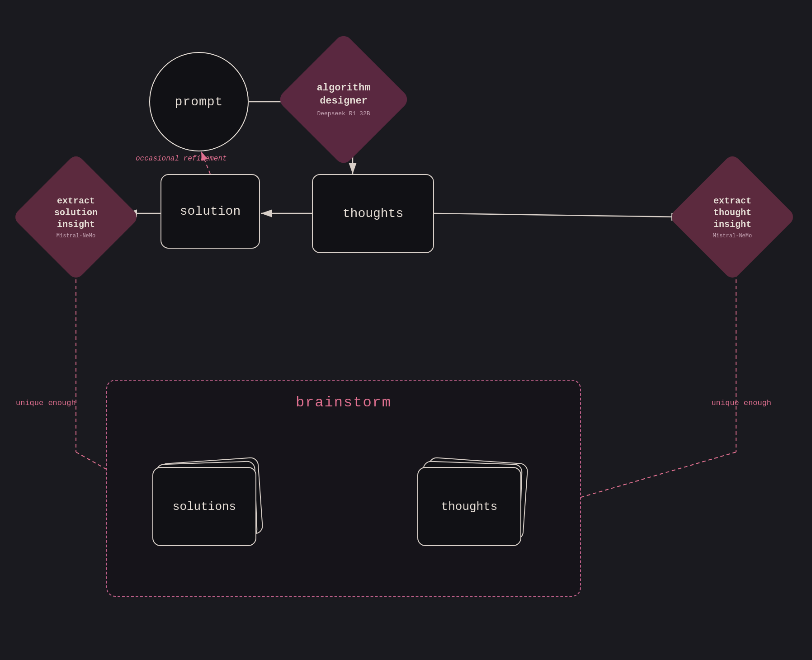 The height and width of the screenshot is (660, 812). Describe the element at coordinates (46, 403) in the screenshot. I see `unique-enough-left: unique enough` at that location.